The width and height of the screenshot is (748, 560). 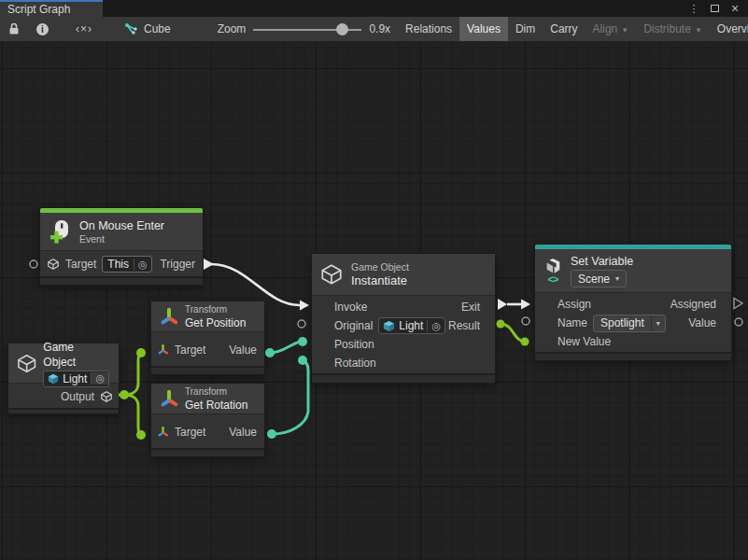 I want to click on name-input-port, so click(x=526, y=321).